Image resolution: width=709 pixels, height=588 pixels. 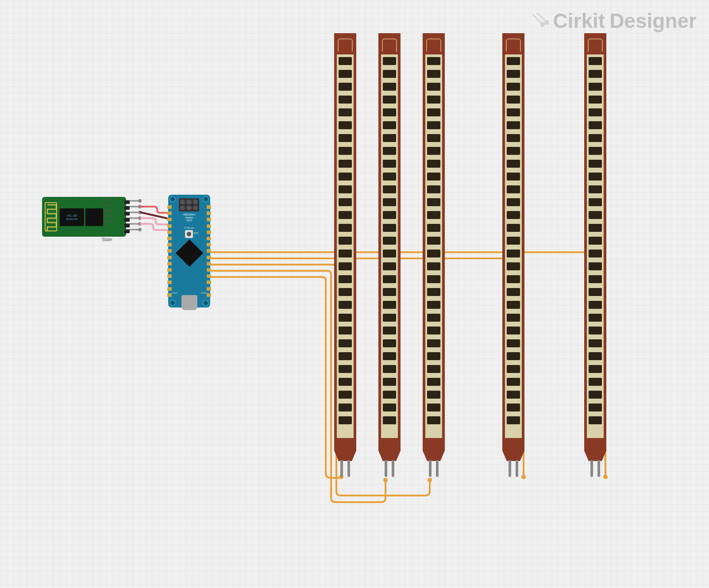 What do you see at coordinates (189, 218) in the screenshot?
I see `nano-board-label: ARDUINO NANO V3.0` at bounding box center [189, 218].